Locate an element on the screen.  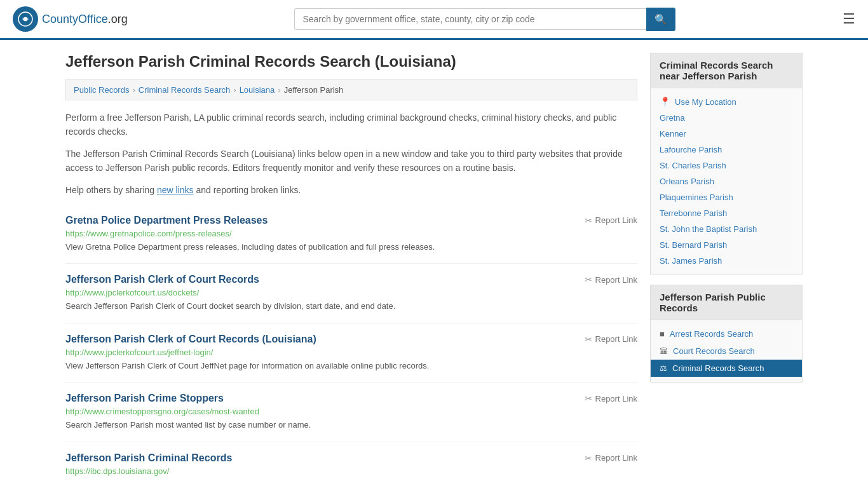
court-records-link: Court Records Search is located at coordinates (714, 351).